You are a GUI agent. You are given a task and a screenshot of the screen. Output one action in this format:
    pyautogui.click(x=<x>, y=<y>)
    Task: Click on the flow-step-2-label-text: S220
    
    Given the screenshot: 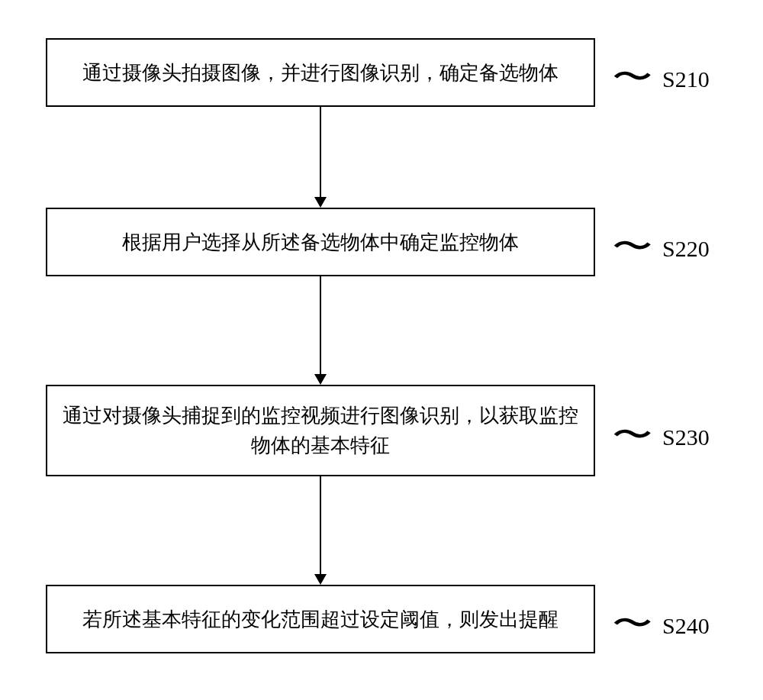 What is the action you would take?
    pyautogui.click(x=686, y=249)
    